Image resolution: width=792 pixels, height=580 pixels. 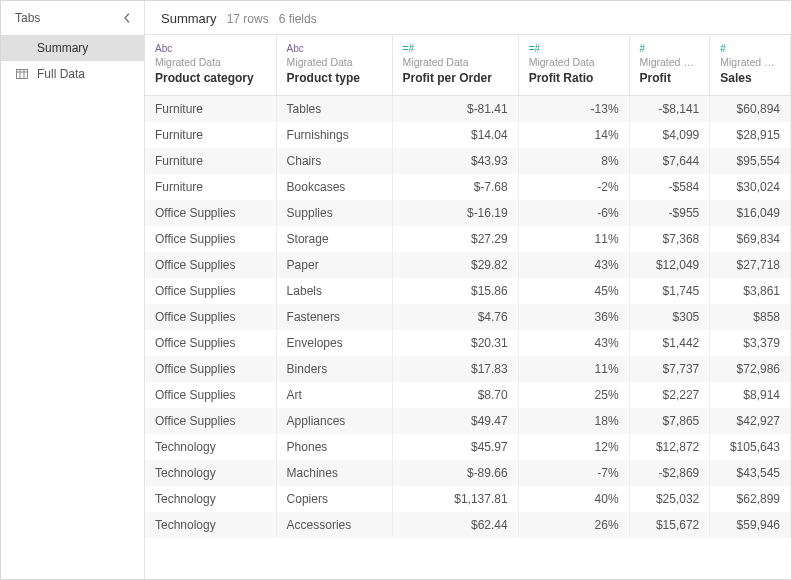 I want to click on table-cell: $7,644, so click(x=670, y=161).